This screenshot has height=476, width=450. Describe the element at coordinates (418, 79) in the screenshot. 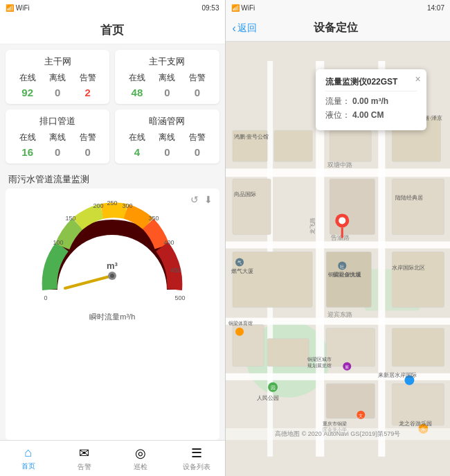

I see `popup-close-button: ×` at that location.